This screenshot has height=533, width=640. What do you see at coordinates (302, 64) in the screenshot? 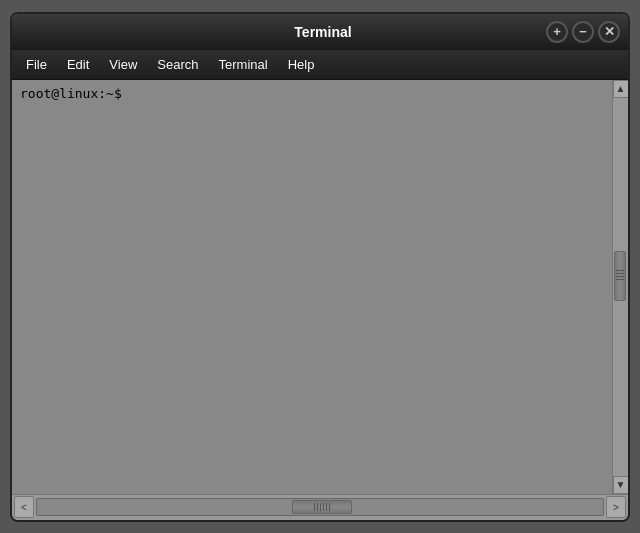
I see `menu-item-help: Help` at bounding box center [302, 64].